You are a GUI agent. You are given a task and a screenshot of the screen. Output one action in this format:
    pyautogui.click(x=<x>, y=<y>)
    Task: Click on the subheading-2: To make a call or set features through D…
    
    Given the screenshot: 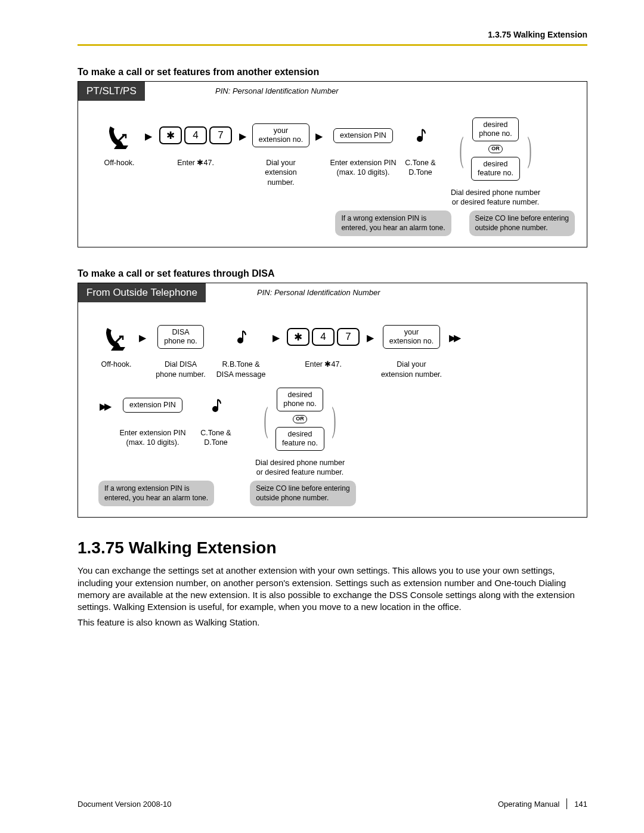 What is the action you would take?
    pyautogui.click(x=333, y=274)
    